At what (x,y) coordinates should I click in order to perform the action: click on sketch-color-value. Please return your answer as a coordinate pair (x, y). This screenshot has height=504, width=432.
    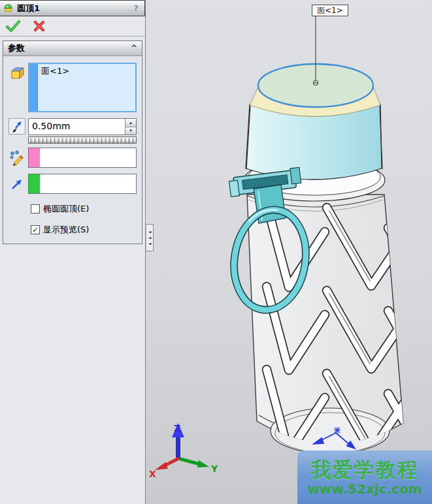
    Looking at the image, I should click on (88, 158).